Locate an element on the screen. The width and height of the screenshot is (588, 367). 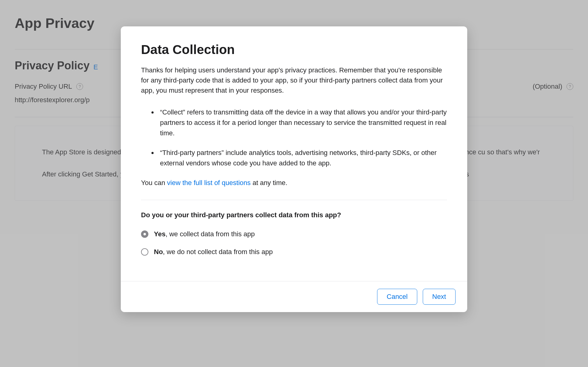
cancel-button: Cancel is located at coordinates (397, 297).